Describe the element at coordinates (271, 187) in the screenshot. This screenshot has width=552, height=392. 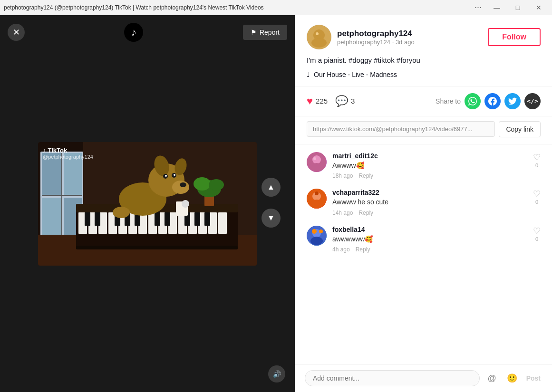
I see `video-nav-up-button: ▲` at that location.